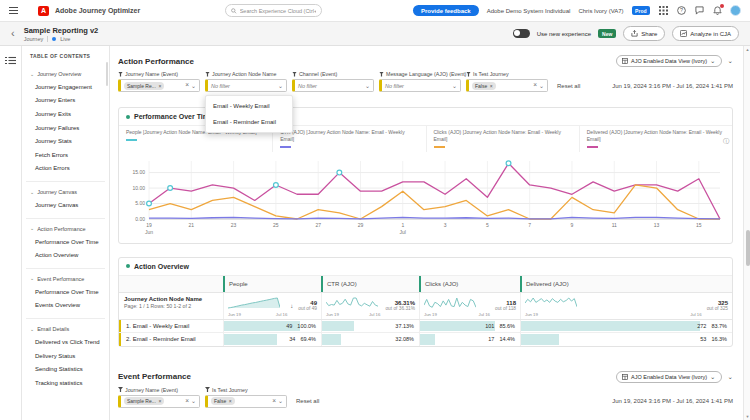  What do you see at coordinates (14, 10) in the screenshot?
I see `app-menu-icon` at bounding box center [14, 10].